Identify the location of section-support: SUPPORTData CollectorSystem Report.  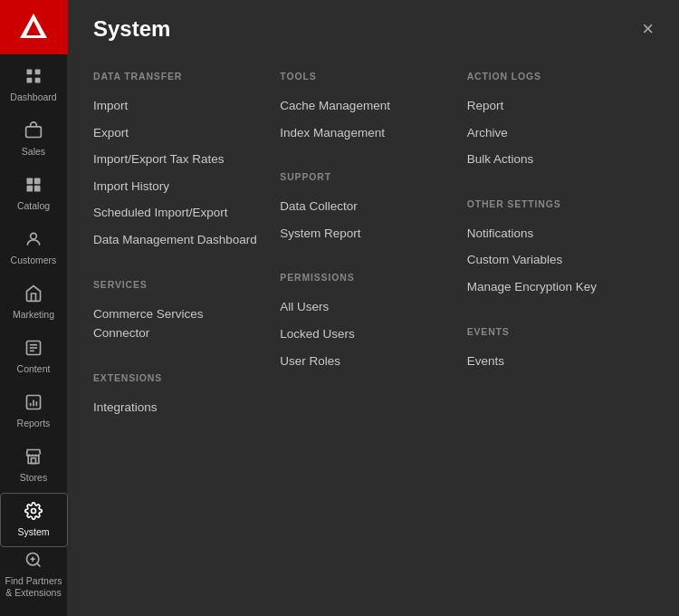
(364, 221).